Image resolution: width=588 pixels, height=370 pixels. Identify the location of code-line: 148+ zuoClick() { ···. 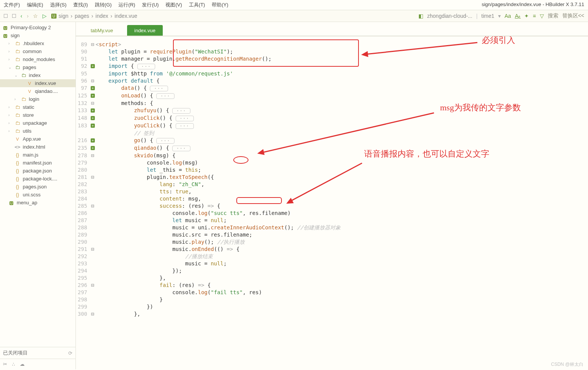
(332, 118).